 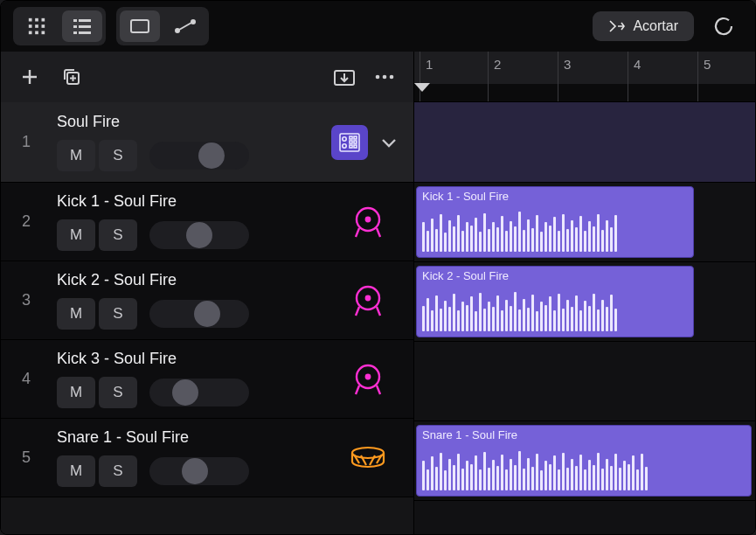 I want to click on duplicate-track-button, so click(x=72, y=77).